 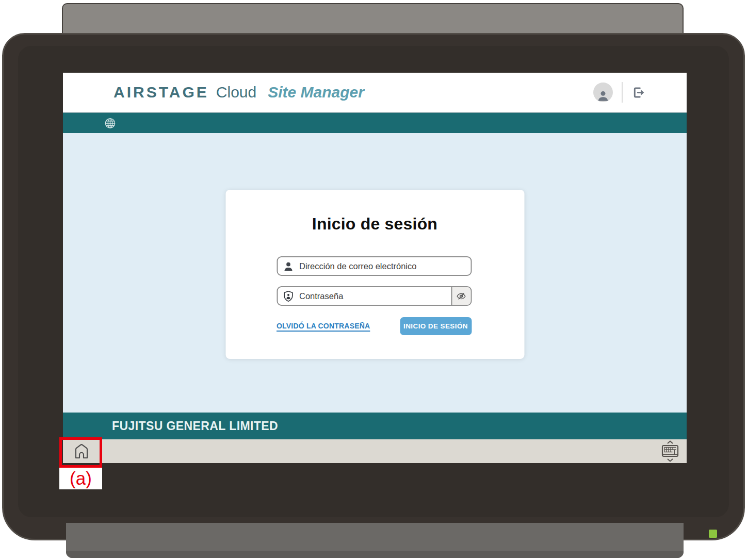 I want to click on email-input, so click(x=385, y=266).